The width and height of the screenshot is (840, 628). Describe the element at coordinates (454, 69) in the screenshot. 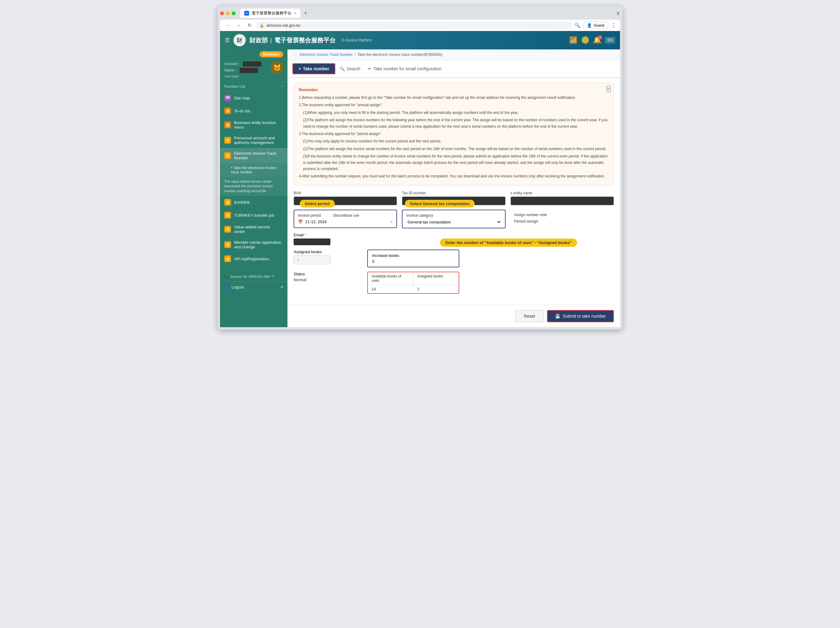

I see `toolbar: + Take number 🔍 Search ✏ Take number for…` at that location.